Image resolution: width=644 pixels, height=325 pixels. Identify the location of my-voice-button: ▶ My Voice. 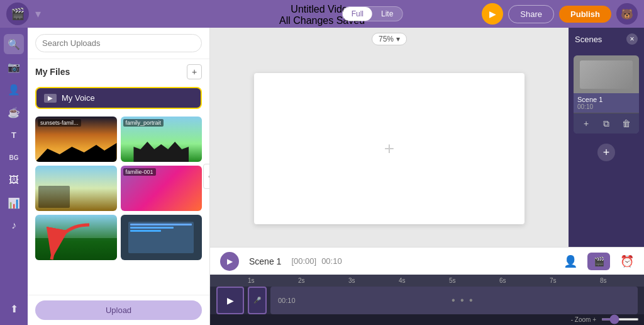
(118, 98).